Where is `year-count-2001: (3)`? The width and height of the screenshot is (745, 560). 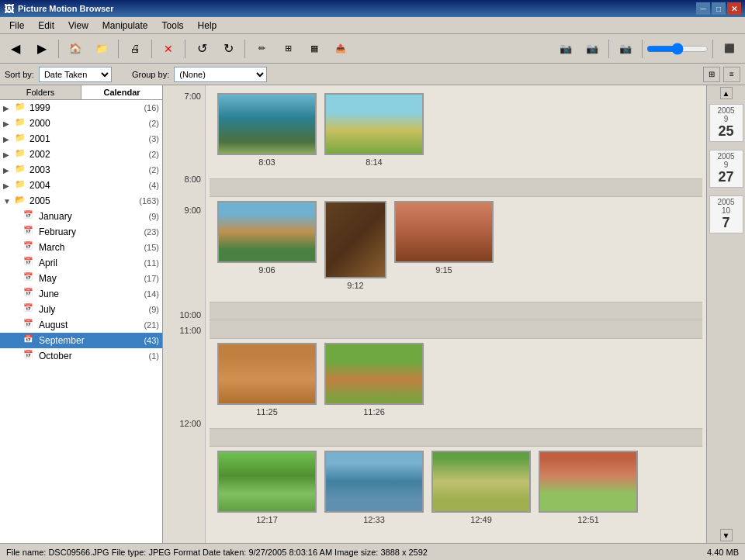 year-count-2001: (3) is located at coordinates (154, 139).